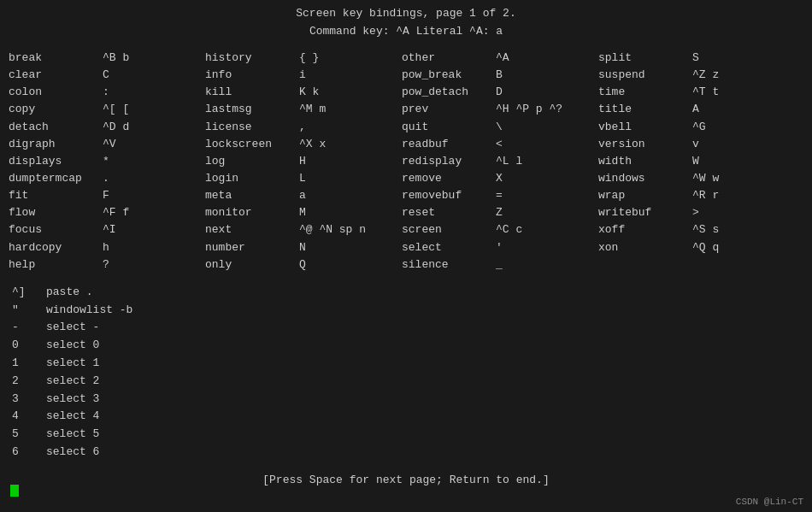 Image resolution: width=812 pixels, height=512 pixels. What do you see at coordinates (500, 162) in the screenshot?
I see `column-3: other^Apow_breakBpow_detachDprev^H ^P p …` at bounding box center [500, 162].